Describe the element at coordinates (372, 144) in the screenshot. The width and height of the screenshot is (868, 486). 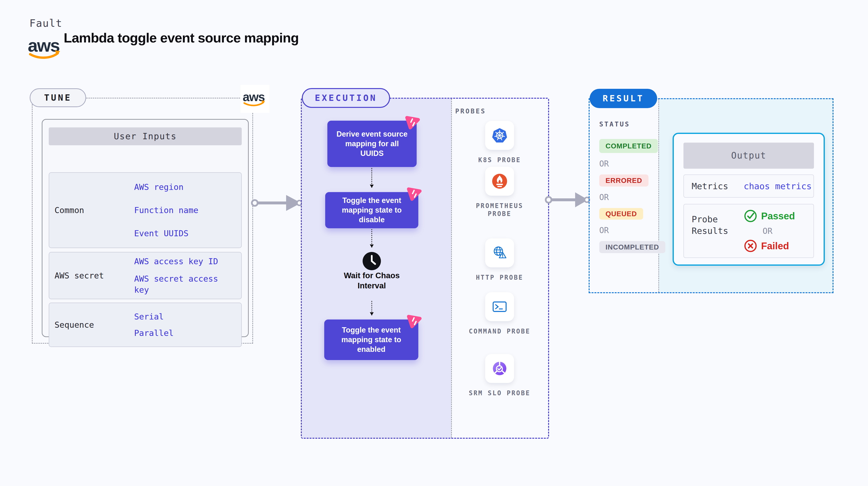
I see `exec-node-derive-mapping: Derive event source mapping for all UUID…` at that location.